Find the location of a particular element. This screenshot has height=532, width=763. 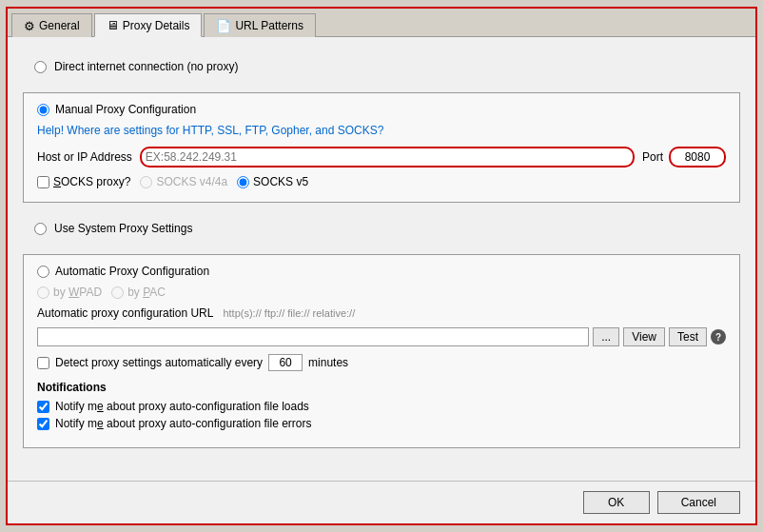

view-button: View is located at coordinates (644, 337).